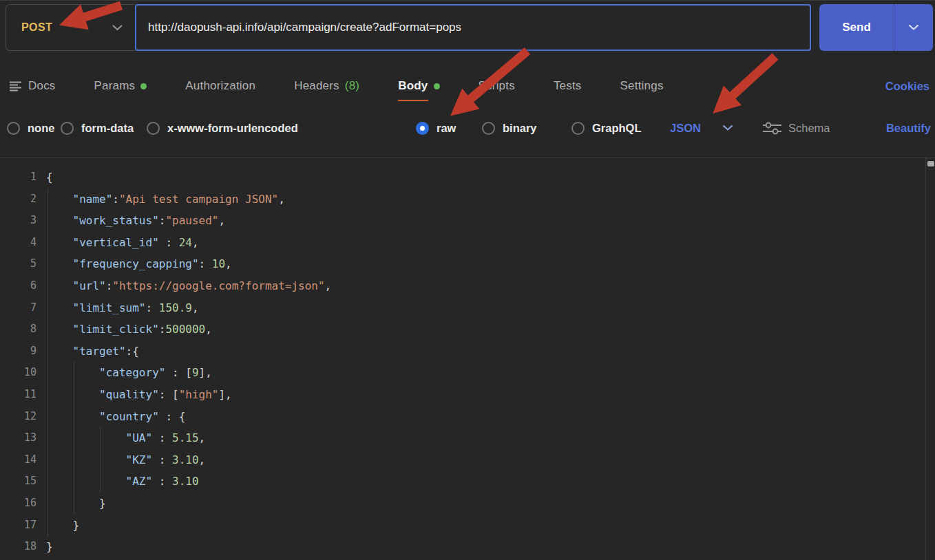 Image resolution: width=935 pixels, height=560 pixels. I want to click on url-text: http://daopush-api.info/api/campaign/cre…, so click(304, 28).